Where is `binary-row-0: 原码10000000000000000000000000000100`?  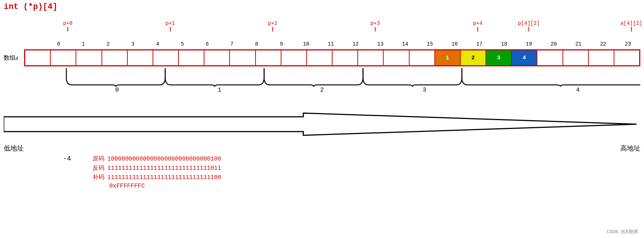 binary-row-0: 原码10000000000000000000000000000100 is located at coordinates (157, 159).